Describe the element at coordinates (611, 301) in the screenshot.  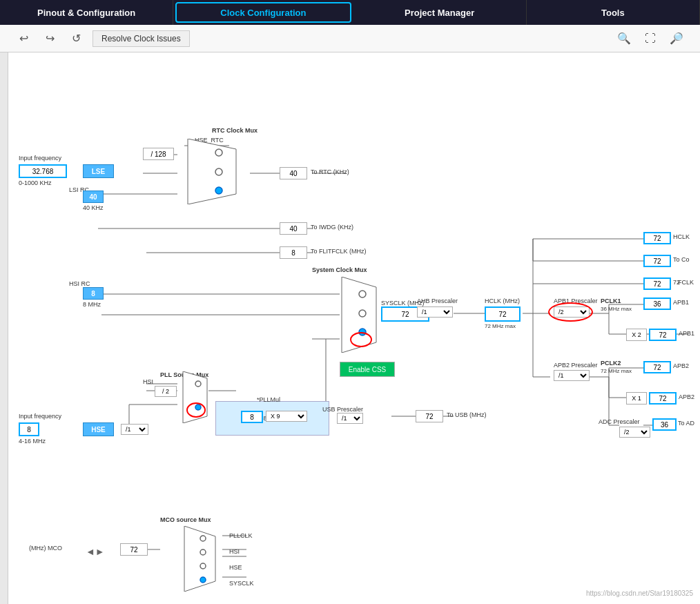
I see `pclk1-label: PCLK1` at that location.